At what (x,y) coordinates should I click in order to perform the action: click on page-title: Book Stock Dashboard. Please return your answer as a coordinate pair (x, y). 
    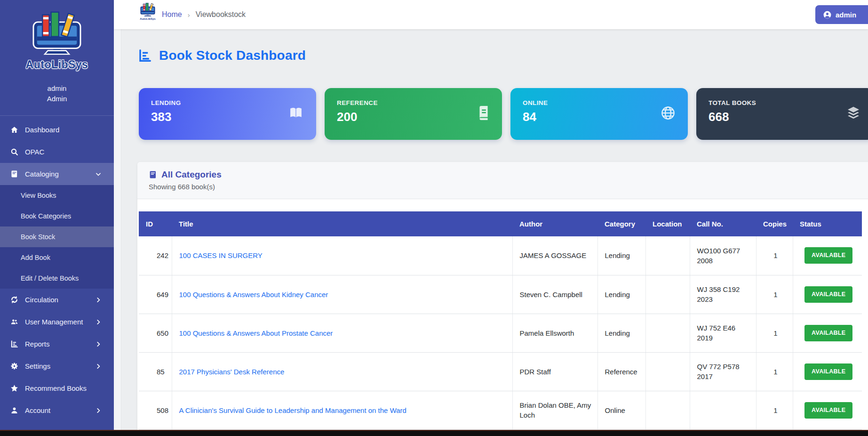
    Looking at the image, I should click on (232, 56).